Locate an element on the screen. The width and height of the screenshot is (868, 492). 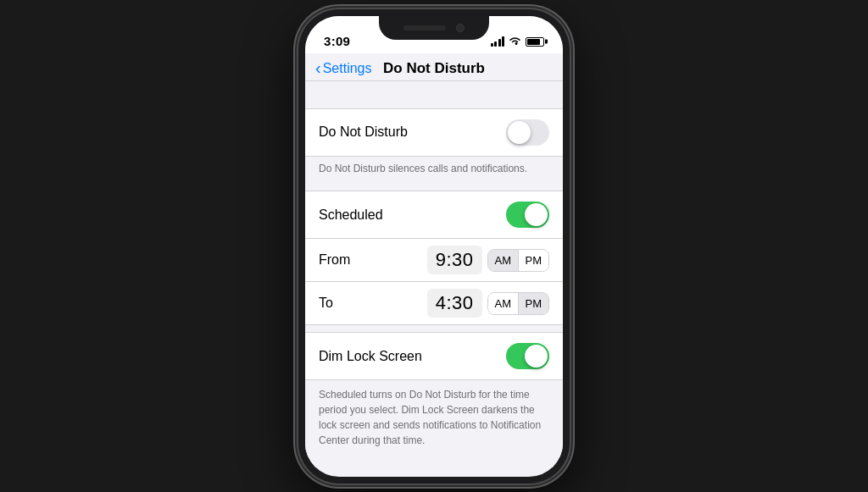
to-ampm-group: AM PM is located at coordinates (519, 303).